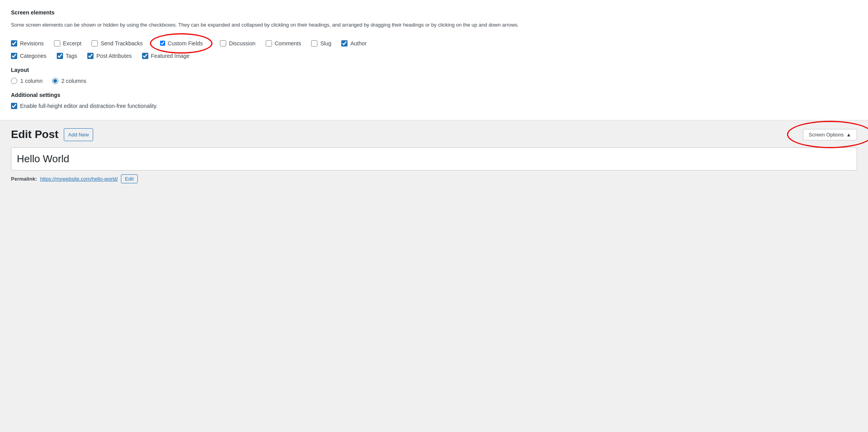 This screenshot has height=432, width=868. I want to click on checkbox-author-label: Author, so click(358, 43).